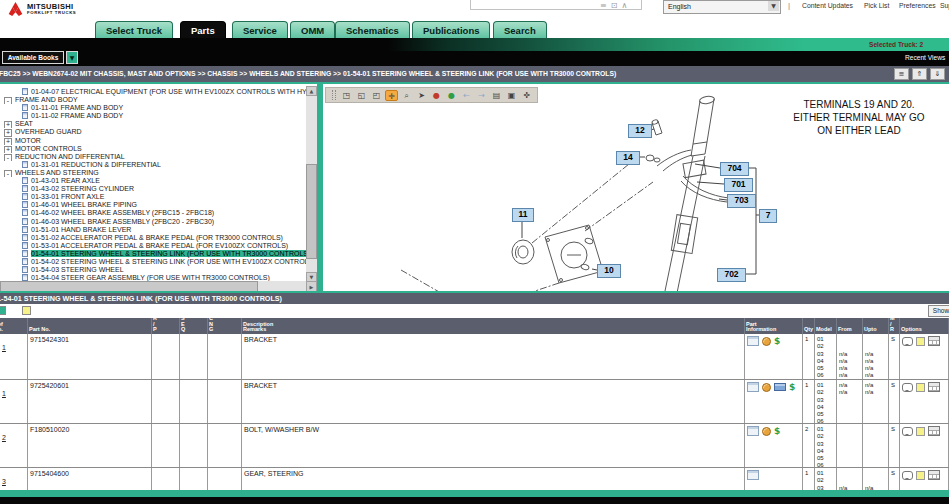 The image size is (949, 504). I want to click on callout-12: 12, so click(640, 131).